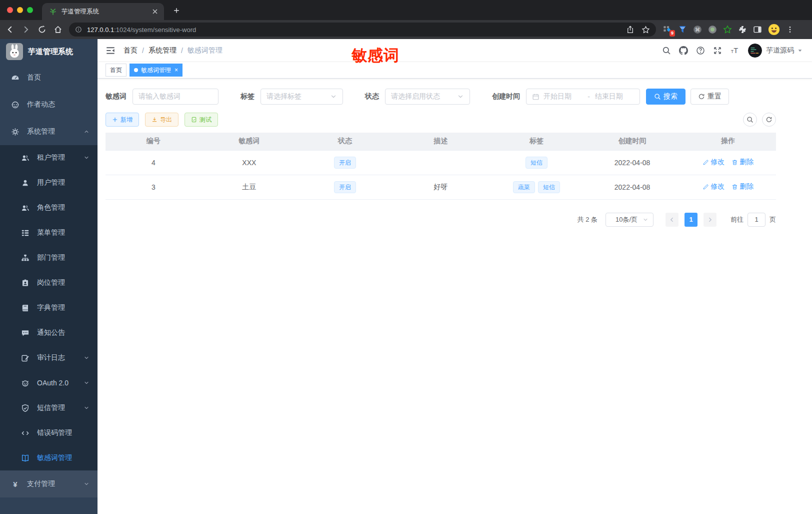  I want to click on address-bar: 127.0.0.1:1024/system/sensitive-word, so click(362, 30).